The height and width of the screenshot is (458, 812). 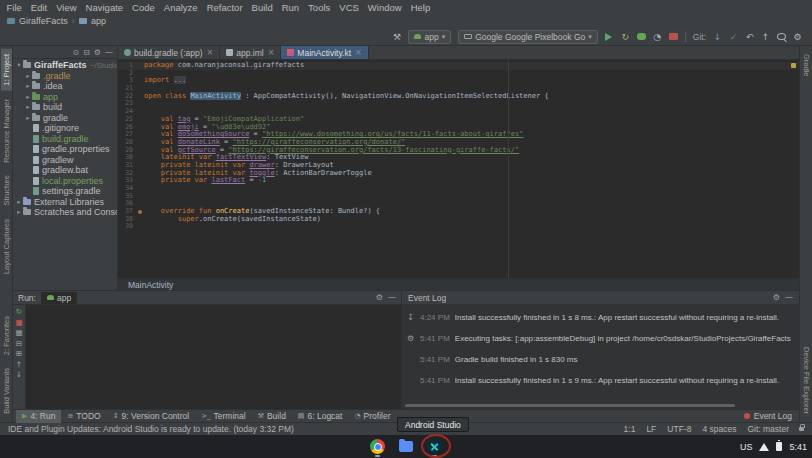 I want to click on breadcrumb-project: GiraffeFacts, so click(x=44, y=21).